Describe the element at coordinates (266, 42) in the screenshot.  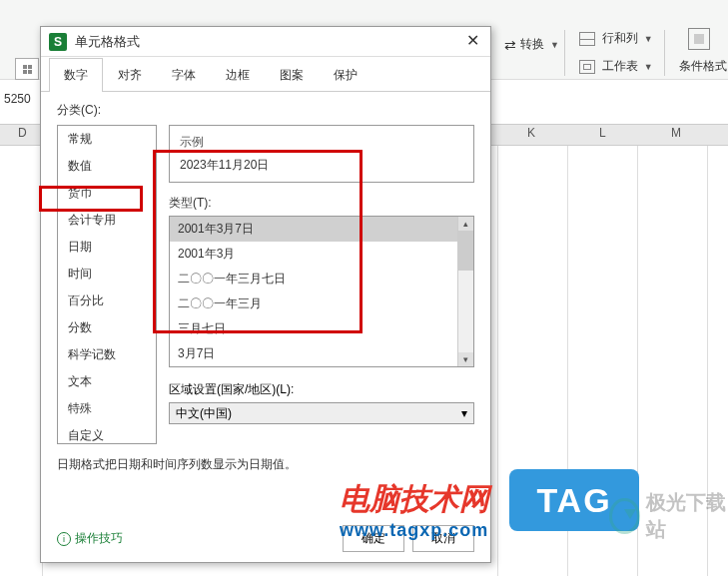
I see `dialog-titlebar: S 单元格格式 ✕` at that location.